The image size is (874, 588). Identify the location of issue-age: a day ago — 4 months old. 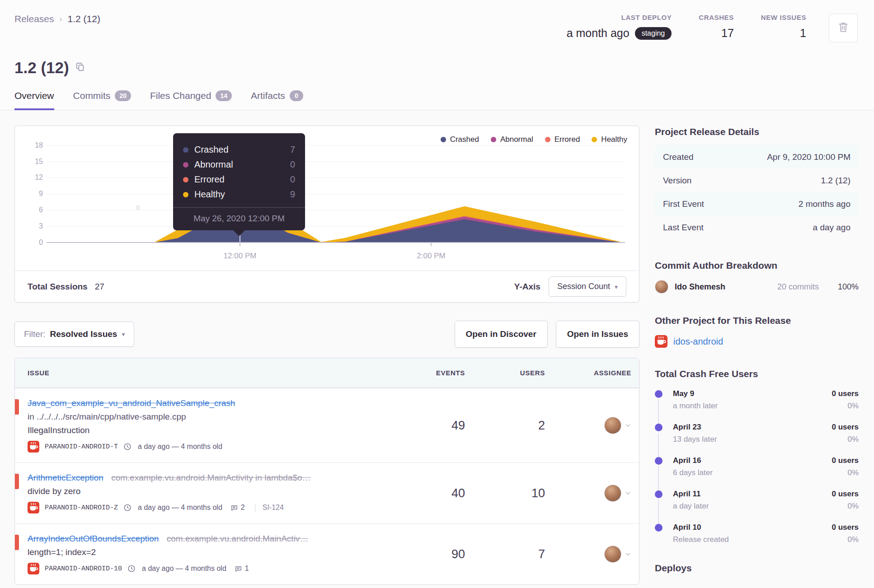
(180, 447).